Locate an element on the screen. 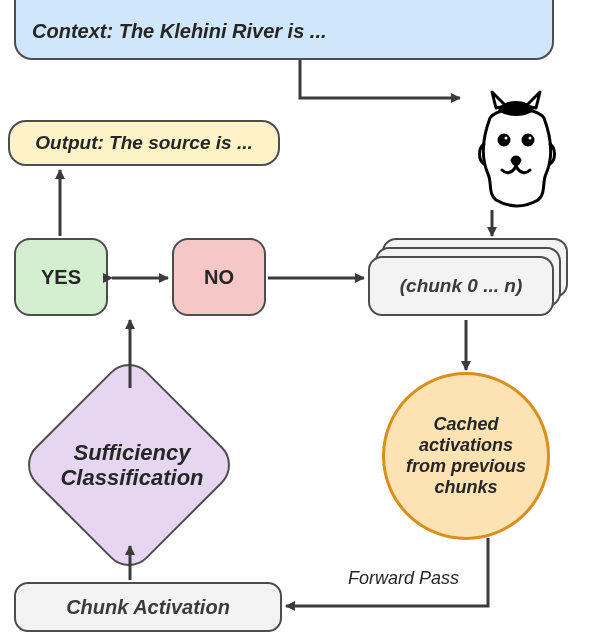 This screenshot has height=644, width=596. no-box: NO is located at coordinates (219, 277).